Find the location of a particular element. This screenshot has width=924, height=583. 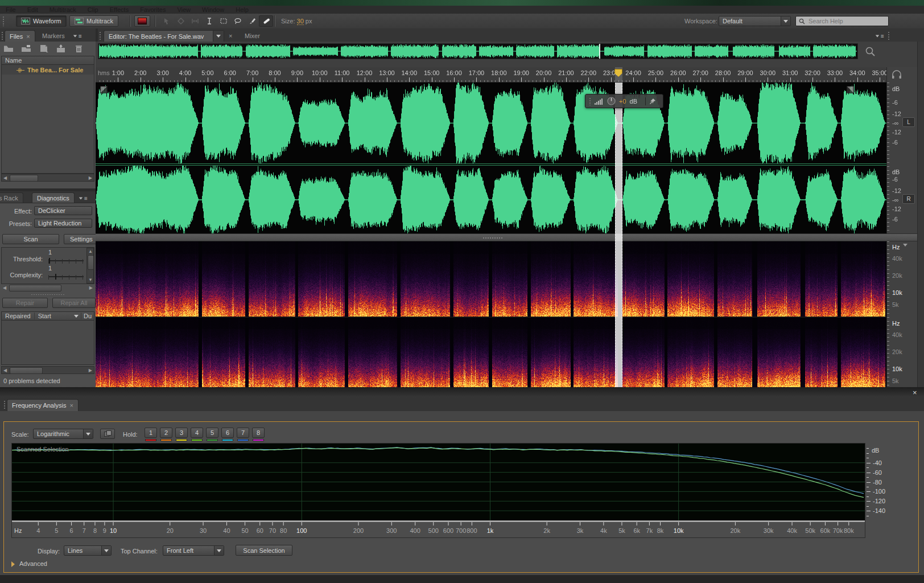

spot-healing-brush-tool-button is located at coordinates (266, 21).